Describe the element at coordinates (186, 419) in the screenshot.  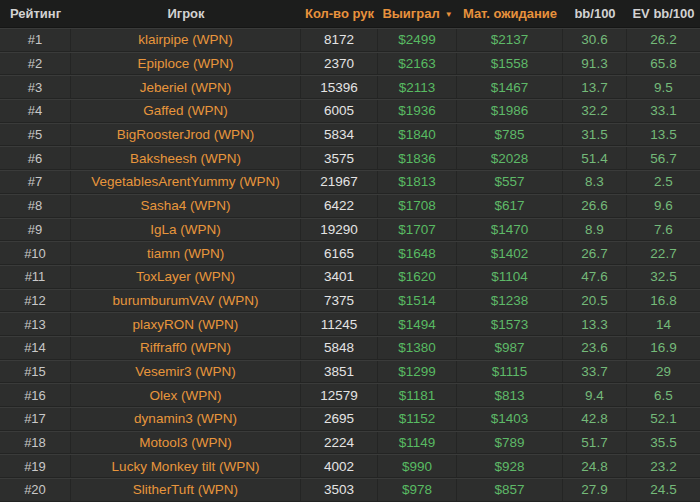
I see `player-name-link: dynamin3 (WPN)` at that location.